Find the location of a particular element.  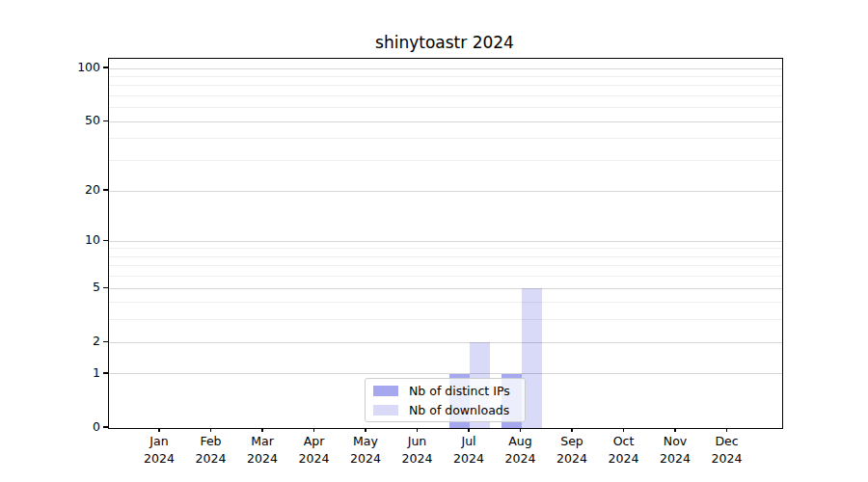

x-tick-month: May is located at coordinates (366, 442).